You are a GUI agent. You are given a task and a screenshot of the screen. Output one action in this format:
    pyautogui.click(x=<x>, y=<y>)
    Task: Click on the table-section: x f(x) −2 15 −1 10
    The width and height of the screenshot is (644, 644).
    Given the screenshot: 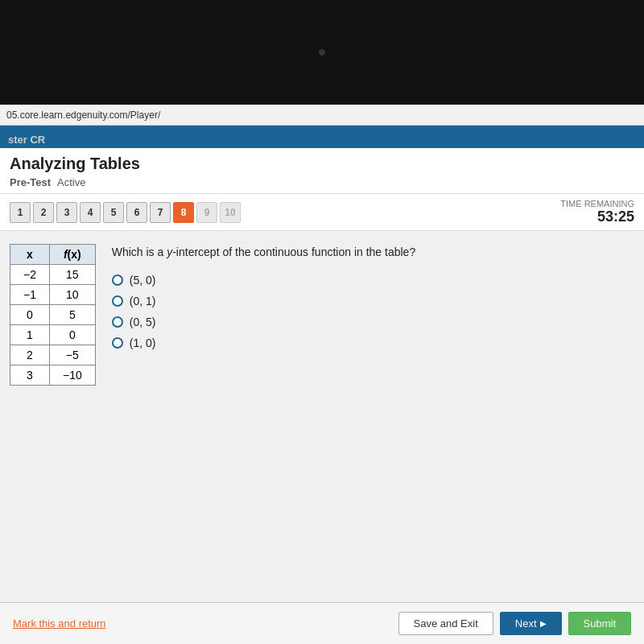 What is the action you would take?
    pyautogui.click(x=53, y=417)
    